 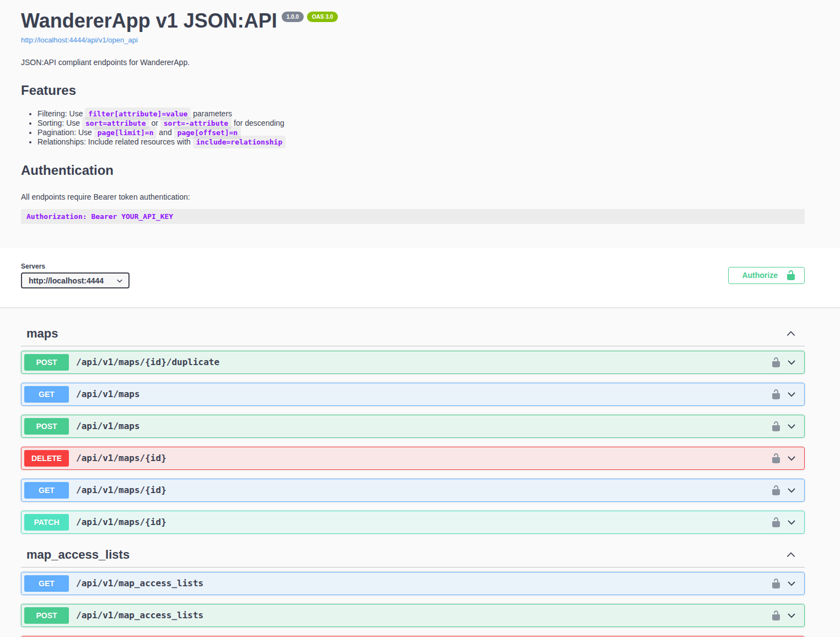 What do you see at coordinates (413, 584) in the screenshot?
I see `endpoint-row: GET /api/v1/map_access_lists` at bounding box center [413, 584].